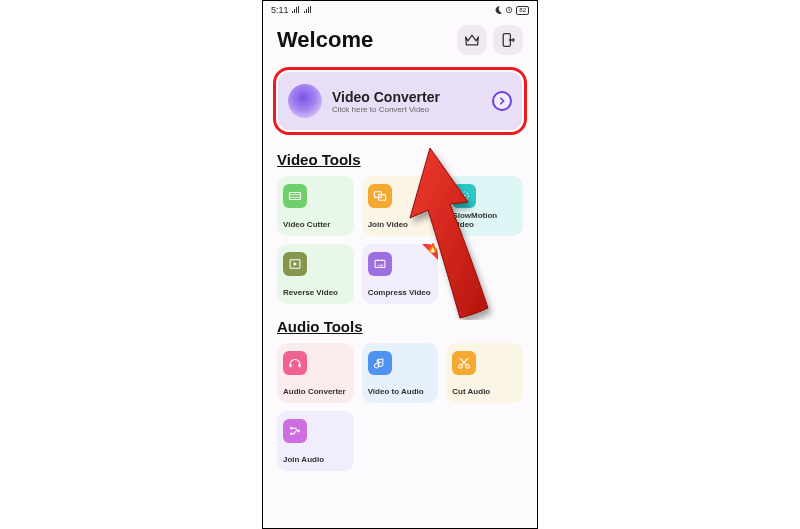 The image size is (800, 529). Describe the element at coordinates (316, 373) in the screenshot. I see `tool-audio-converter: Audio Converter` at that location.